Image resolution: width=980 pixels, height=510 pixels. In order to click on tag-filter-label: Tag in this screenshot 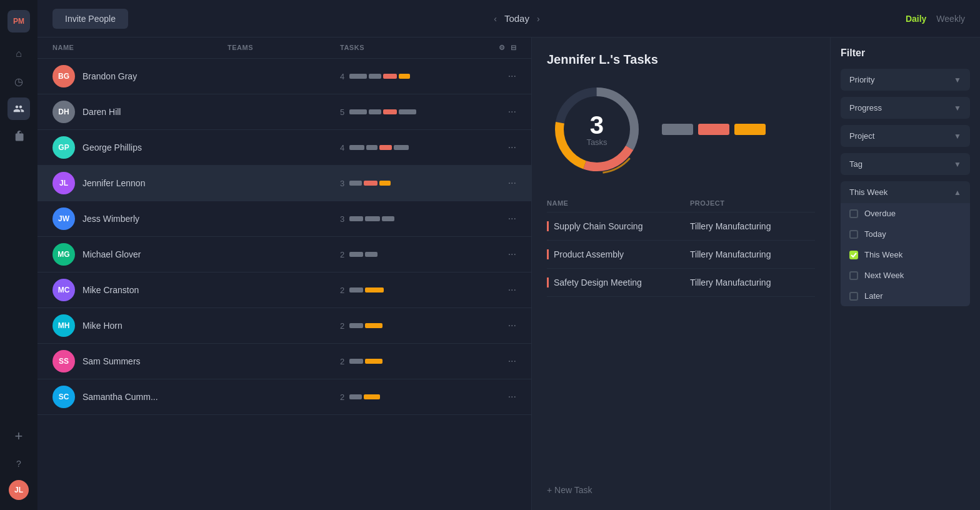, I will do `click(856, 164)`.